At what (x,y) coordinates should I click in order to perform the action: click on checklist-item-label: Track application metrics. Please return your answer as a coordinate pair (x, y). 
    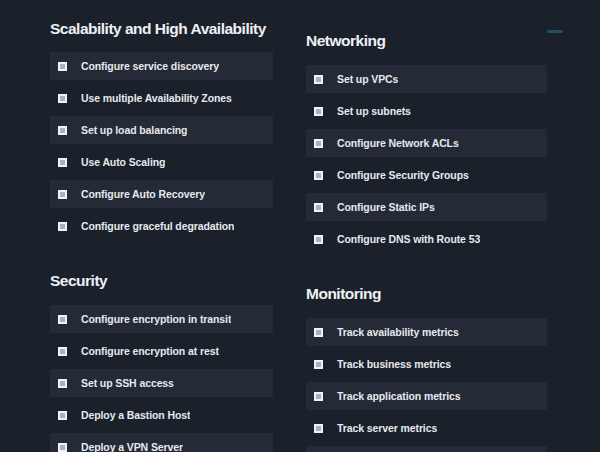
    Looking at the image, I should click on (399, 396).